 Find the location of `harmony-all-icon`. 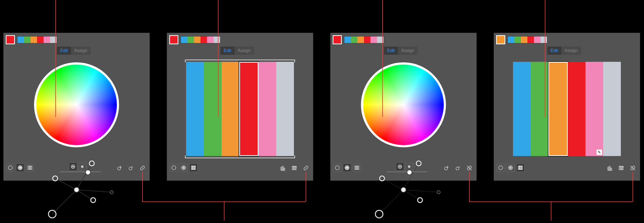

harmony-all-icon is located at coordinates (82, 167).